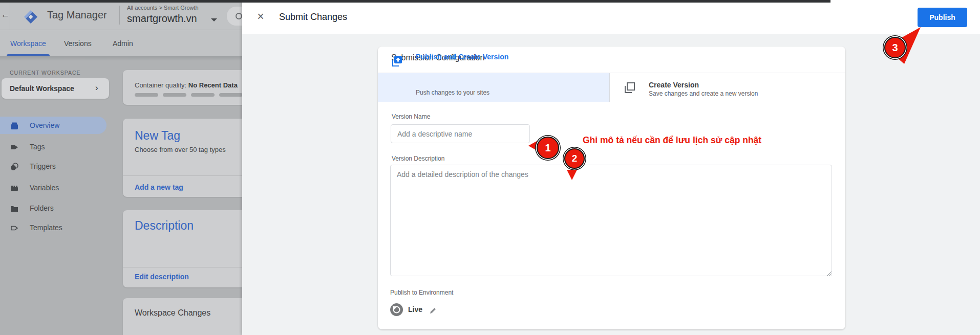  I want to click on annotation-arrow-left, so click(532, 146).